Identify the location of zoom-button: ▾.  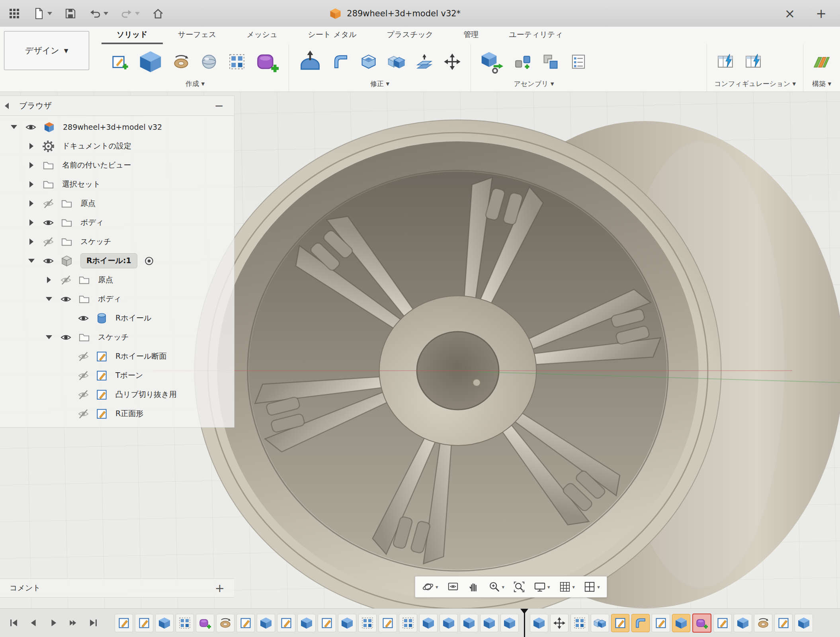
(497, 587).